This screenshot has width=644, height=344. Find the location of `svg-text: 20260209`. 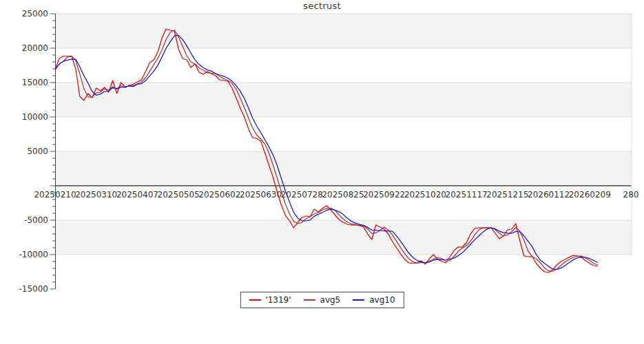

svg-text: 20260209 is located at coordinates (590, 195).